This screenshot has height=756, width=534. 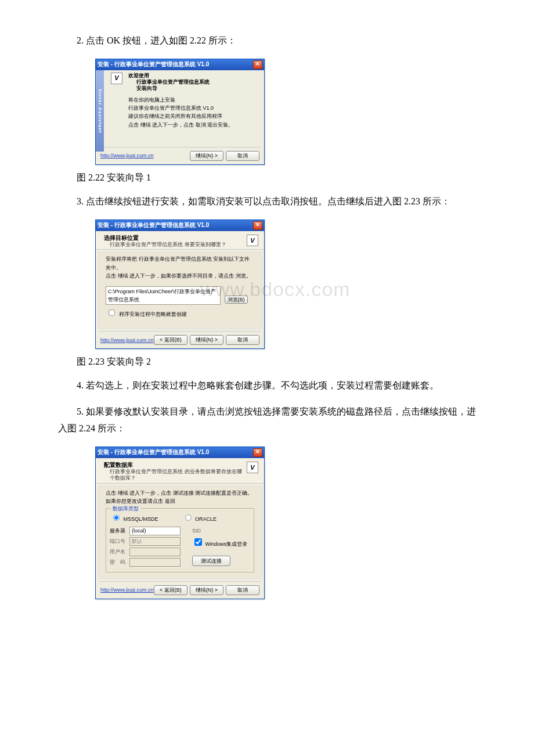 What do you see at coordinates (175, 475) in the screenshot?
I see `step-subtext: 行政事业单位资产管理信息系统 的业务数据将要存放在哪个数据库？` at bounding box center [175, 475].